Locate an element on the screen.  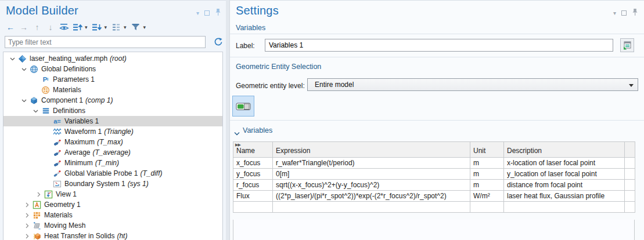
table-header-row: ▶▶Name Expression Unit Description is located at coordinates (434, 150).